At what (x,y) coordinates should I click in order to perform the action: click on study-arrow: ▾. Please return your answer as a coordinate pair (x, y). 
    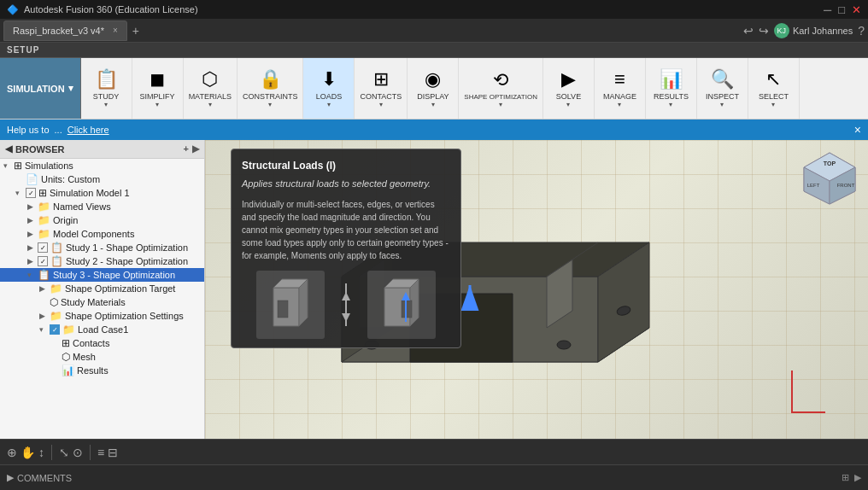
    Looking at the image, I should click on (106, 104).